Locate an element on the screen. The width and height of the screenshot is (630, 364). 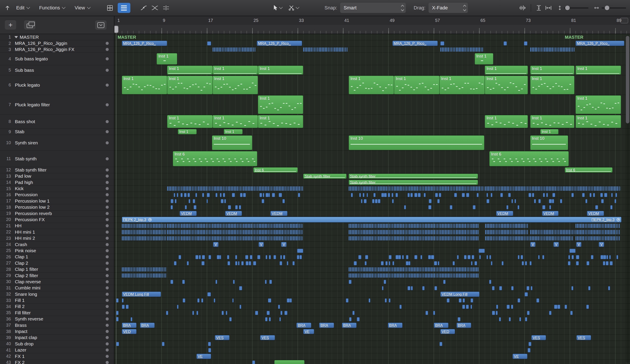
track-name: Kick is located at coordinates (59, 188).